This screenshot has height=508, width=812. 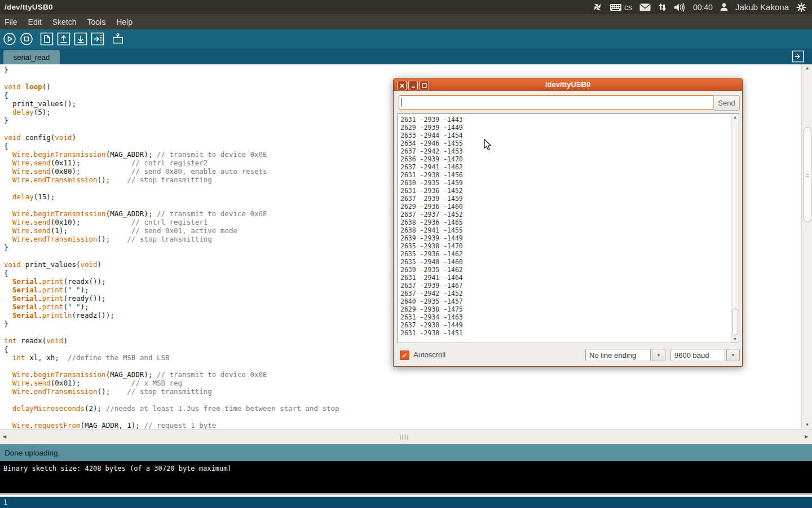 I want to click on verify-button, so click(x=10, y=39).